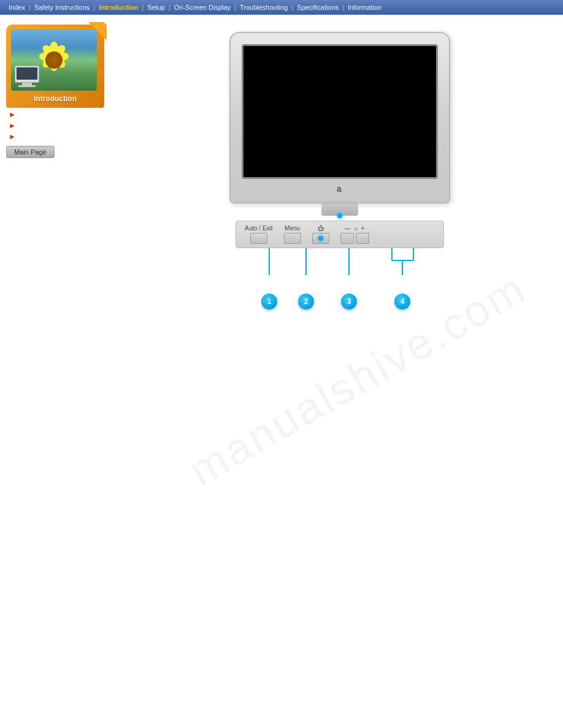 The height and width of the screenshot is (728, 563). I want to click on callout-3: 3, so click(349, 301).